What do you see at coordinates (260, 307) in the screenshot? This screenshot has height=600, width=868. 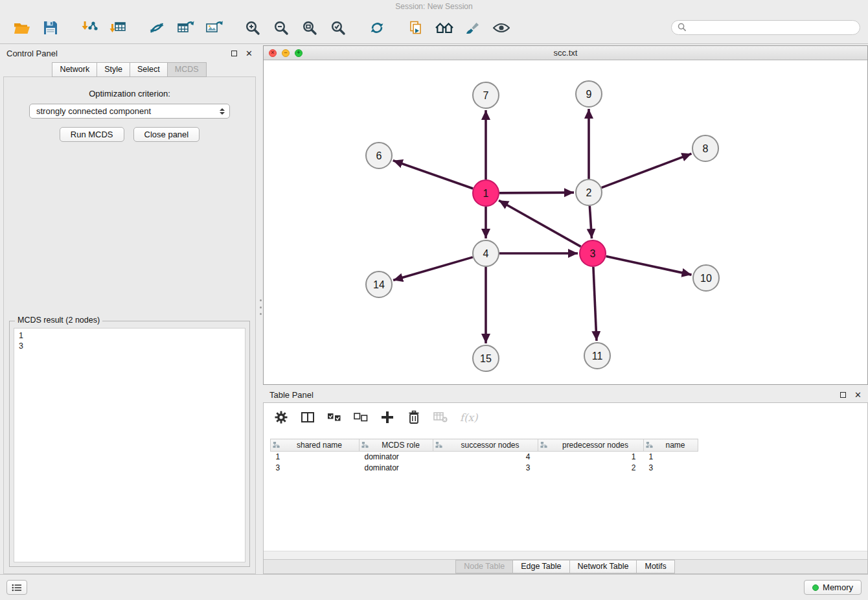 I see `panel-splitter` at bounding box center [260, 307].